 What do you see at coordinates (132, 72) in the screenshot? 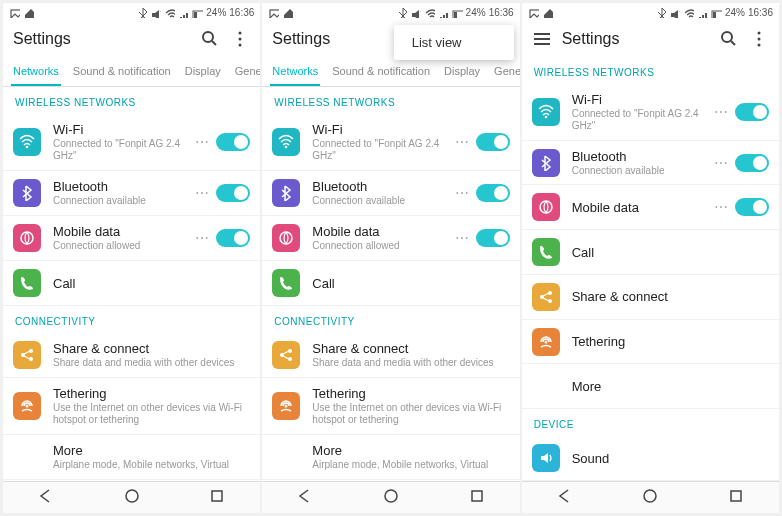
I see `tabs: Networks Sound & notification Display Ge…` at bounding box center [132, 72].